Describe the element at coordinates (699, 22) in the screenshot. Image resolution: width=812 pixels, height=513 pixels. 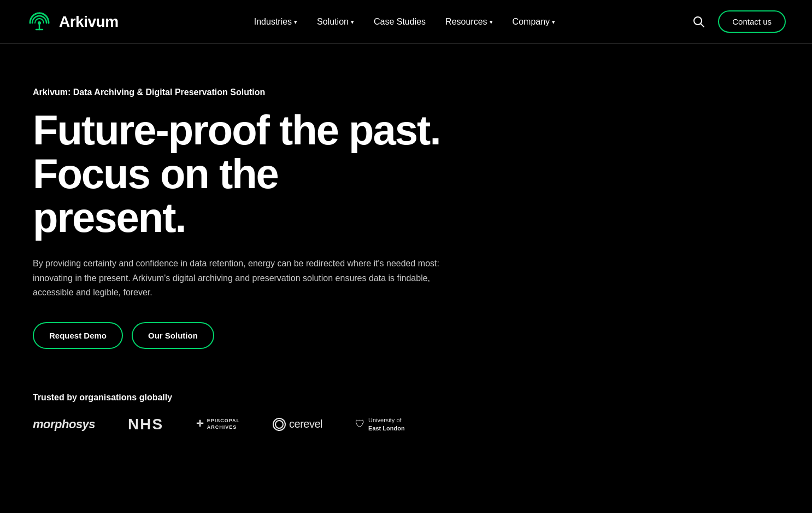
I see `search-button` at that location.